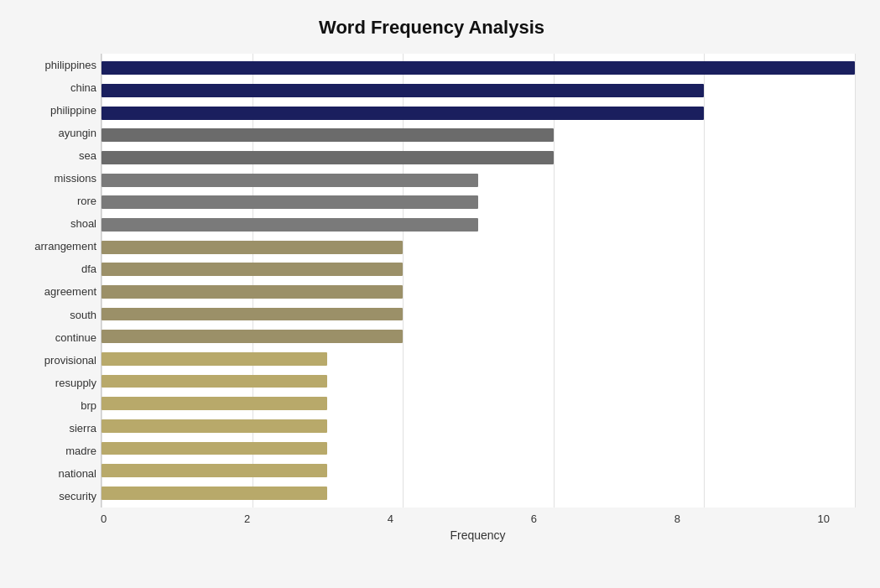 Image resolution: width=880 pixels, height=588 pixels. I want to click on x-tick-8: 8, so click(678, 518).